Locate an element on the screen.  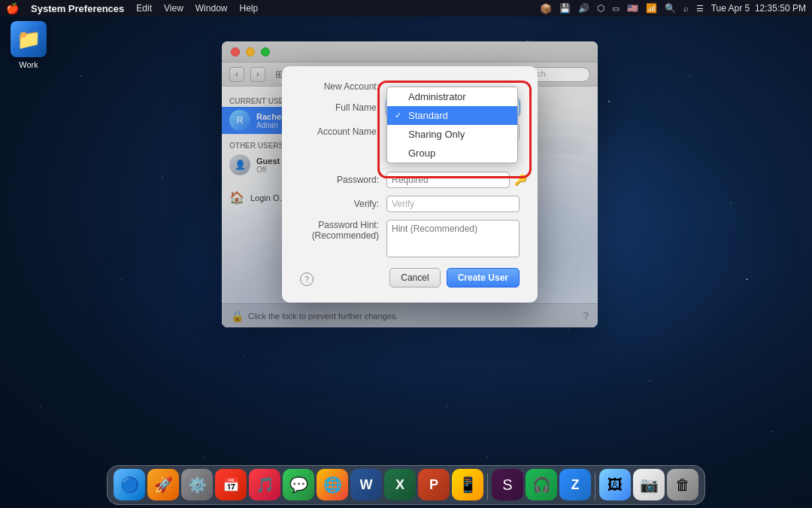
dock-photos: 📷 is located at coordinates (649, 485).